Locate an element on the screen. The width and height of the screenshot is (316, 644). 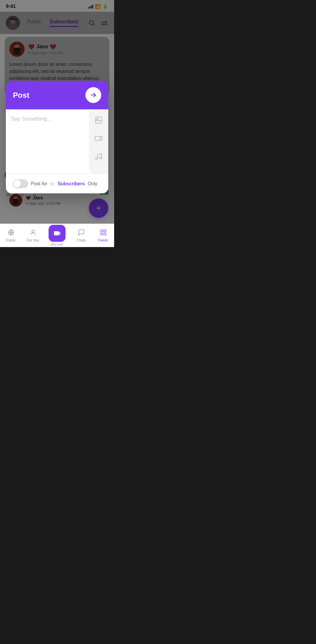
nav-feeds: Feeds is located at coordinates (103, 235).